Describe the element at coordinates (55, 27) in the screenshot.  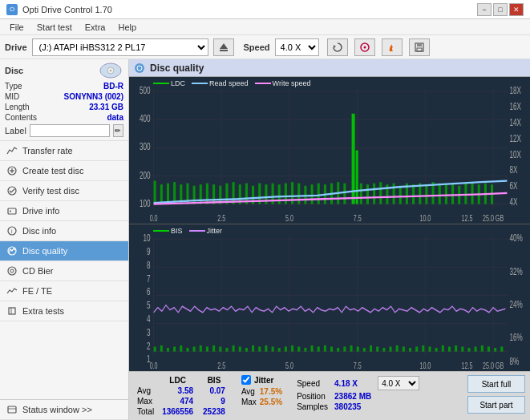
I see `menu-start-test: Start test` at that location.